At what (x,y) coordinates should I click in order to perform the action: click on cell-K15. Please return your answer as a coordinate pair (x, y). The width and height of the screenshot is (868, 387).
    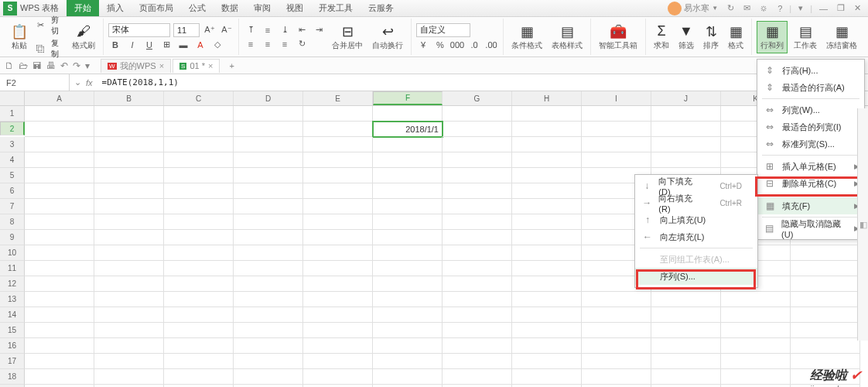
    Looking at the image, I should click on (756, 330).